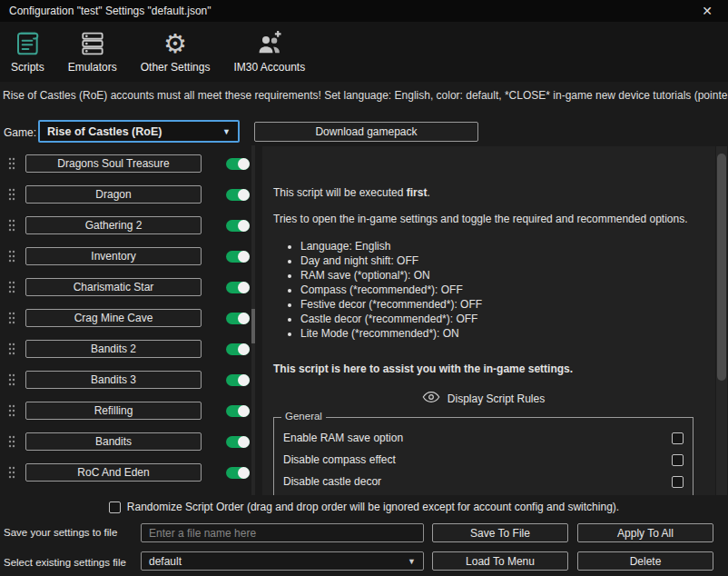 This screenshot has height=576, width=728. Describe the element at coordinates (131, 225) in the screenshot. I see `script-row: Gathering 2` at that location.